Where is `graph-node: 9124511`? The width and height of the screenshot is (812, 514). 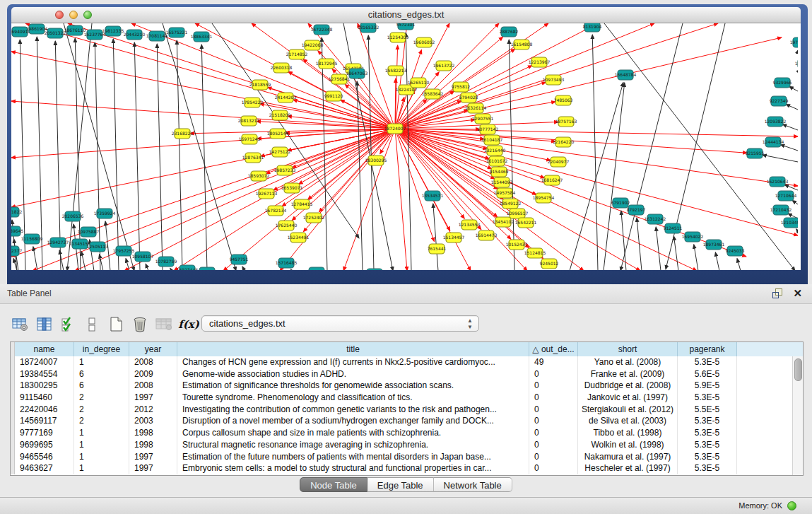 graph-node: 9124511 is located at coordinates (673, 228).